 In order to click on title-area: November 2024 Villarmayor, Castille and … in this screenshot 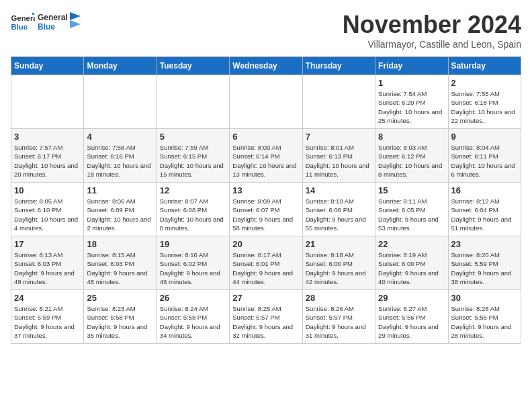, I will do `click(432, 30)`.